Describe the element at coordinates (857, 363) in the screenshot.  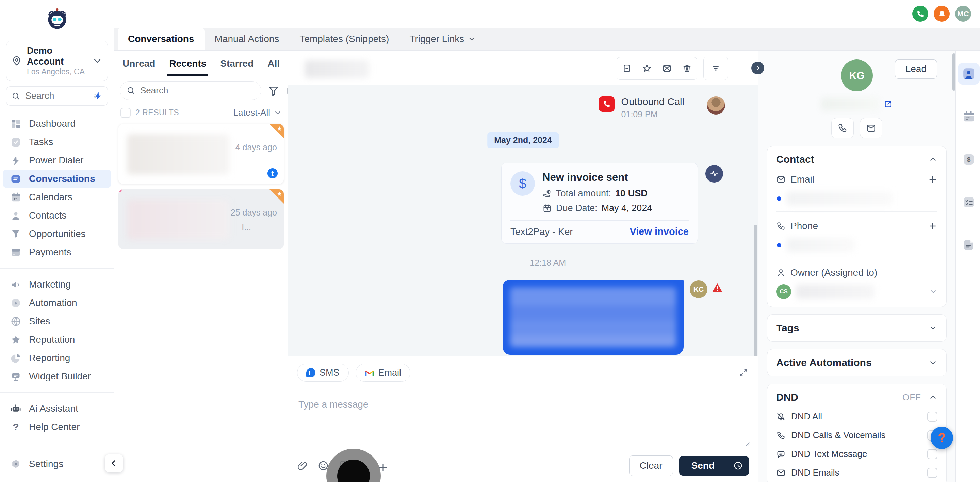
I see `automations-section-header: Active Automations` at that location.